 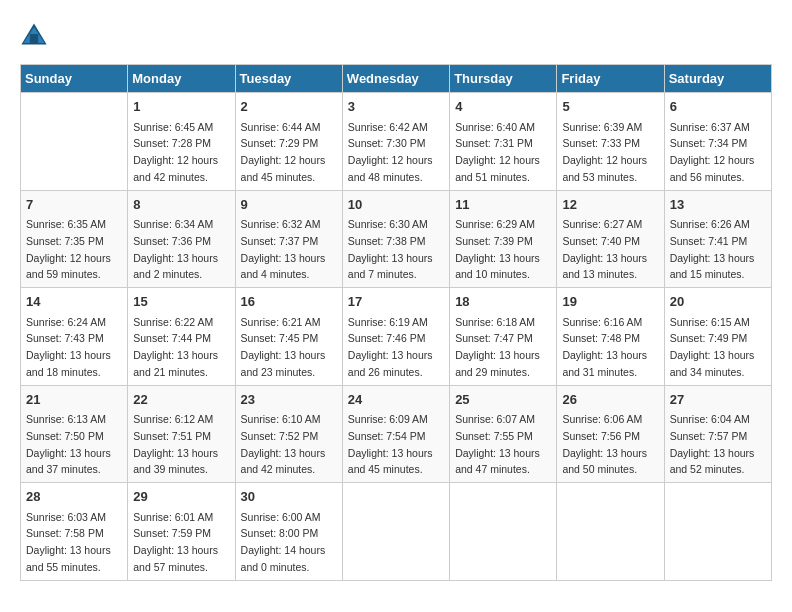 I want to click on day-number: 27, so click(x=718, y=400).